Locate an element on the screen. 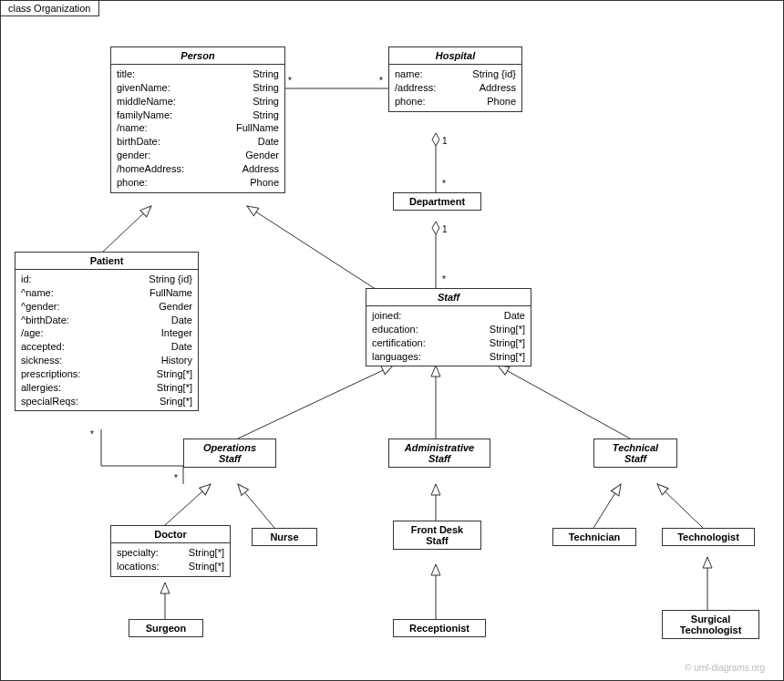 This screenshot has height=681, width=784. class-surgeon: Surgeon is located at coordinates (166, 628).